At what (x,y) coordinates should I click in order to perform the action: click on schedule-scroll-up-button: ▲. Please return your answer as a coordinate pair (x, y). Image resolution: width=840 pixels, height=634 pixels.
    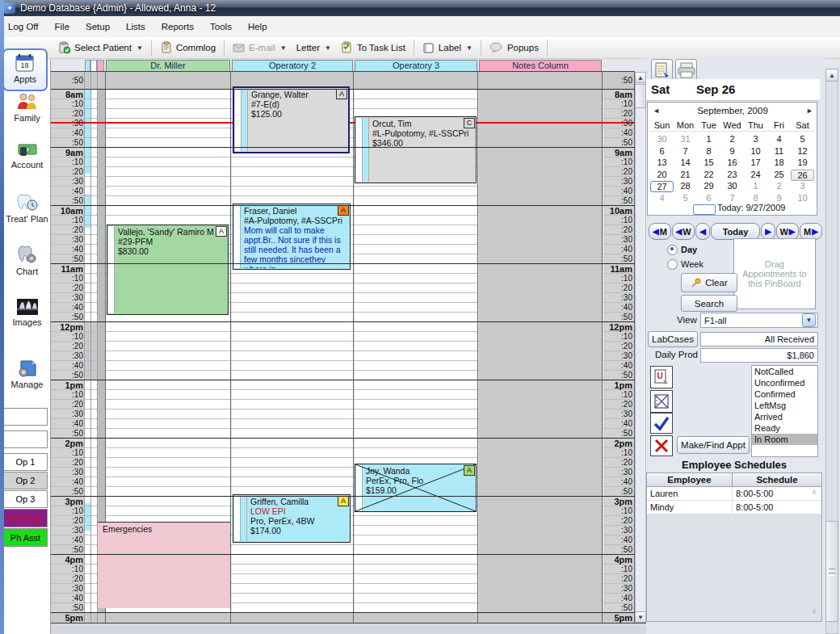
    Looking at the image, I should click on (640, 78).